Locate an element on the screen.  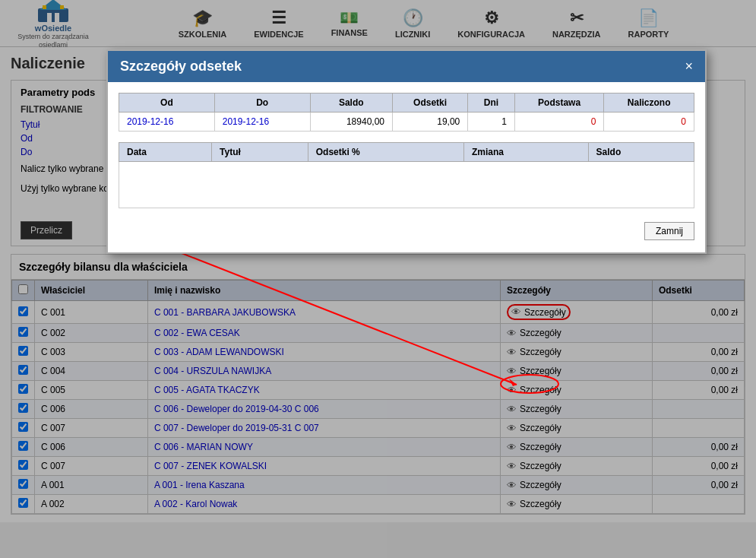
modal-b-col-zmiana: Zmiana is located at coordinates (526, 152).